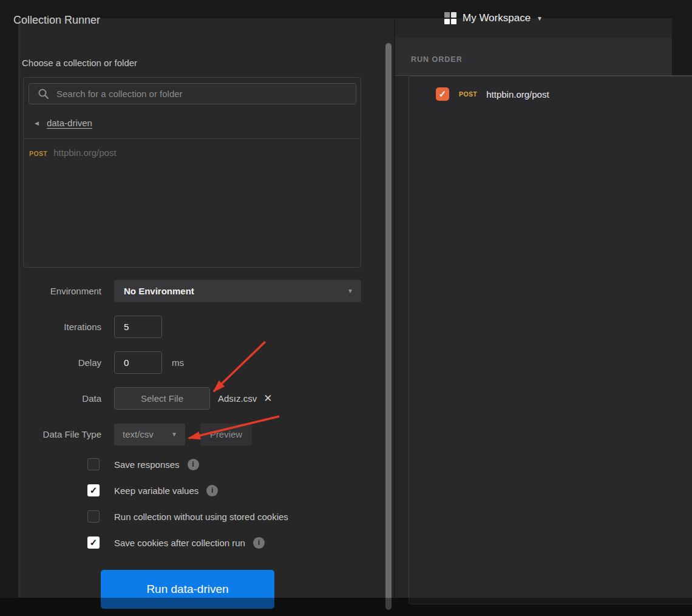  I want to click on save-responses-label: Save responses, so click(147, 465).